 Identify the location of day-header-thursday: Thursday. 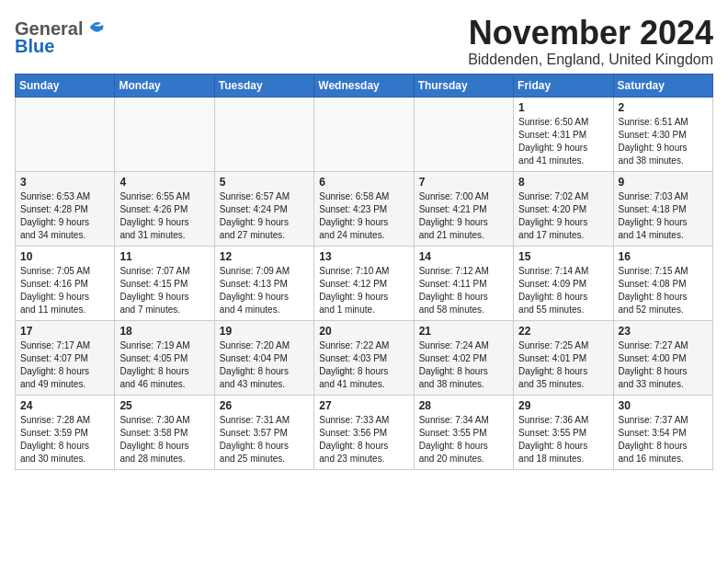
(463, 85).